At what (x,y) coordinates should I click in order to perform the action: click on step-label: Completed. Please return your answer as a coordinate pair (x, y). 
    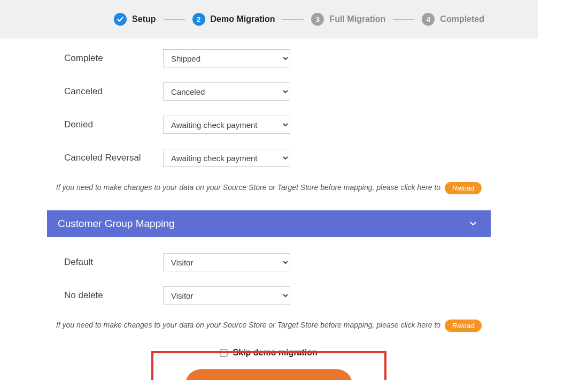
    Looking at the image, I should click on (462, 19).